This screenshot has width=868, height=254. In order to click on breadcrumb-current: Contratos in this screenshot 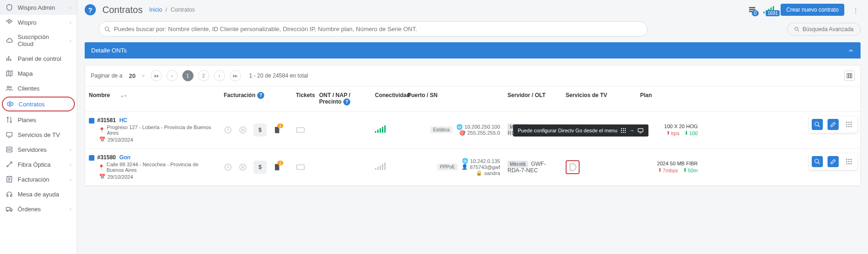, I will do `click(183, 10)`.